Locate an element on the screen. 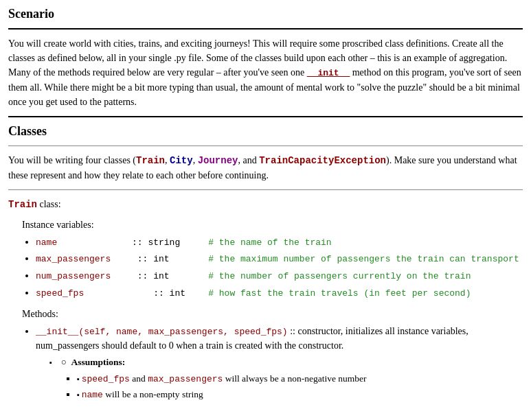 The image size is (531, 420). assumptions-bold-label: Assumptions: is located at coordinates (99, 362).